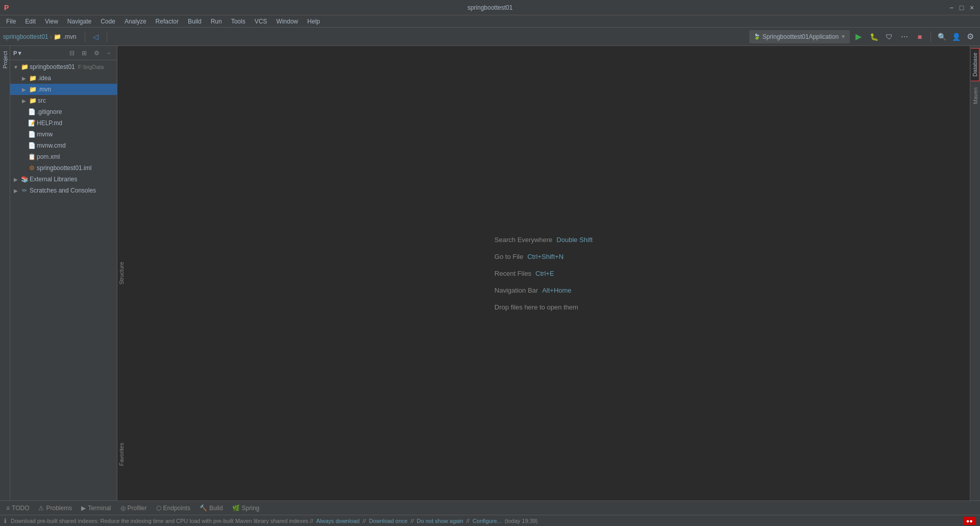 The height and width of the screenshot is (526, 980). Describe the element at coordinates (96, 508) in the screenshot. I see `terminal-tab: ▶ Terminal` at that location.